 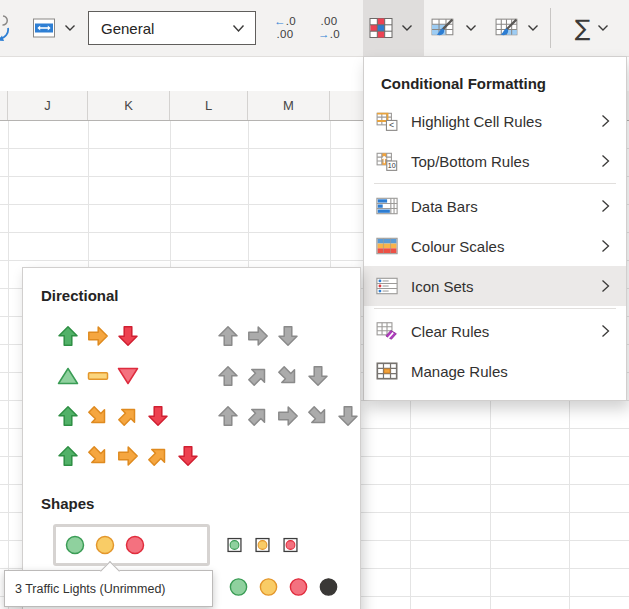 What do you see at coordinates (329, 34) in the screenshot?
I see `decrease-decimal-bottom: →.0` at bounding box center [329, 34].